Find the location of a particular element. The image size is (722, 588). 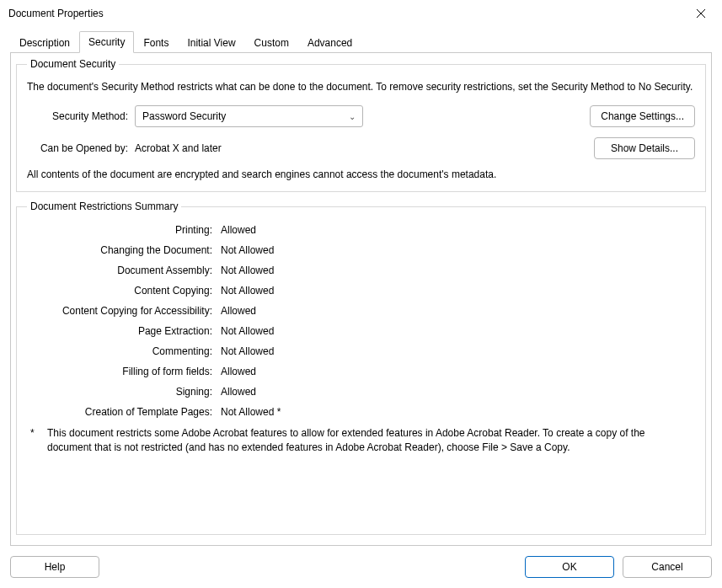

security-method-value: Password Security is located at coordinates (184, 116).